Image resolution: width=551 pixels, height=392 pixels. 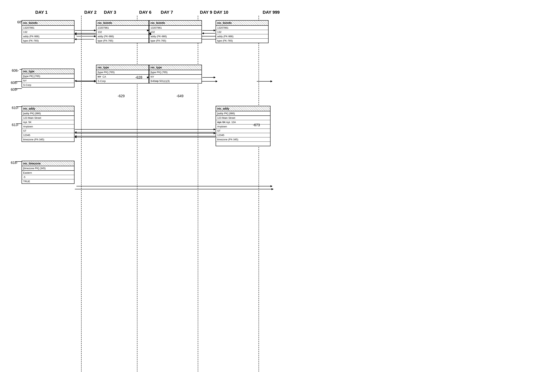 I want to click on label-613: 613-, so click(x=15, y=125).